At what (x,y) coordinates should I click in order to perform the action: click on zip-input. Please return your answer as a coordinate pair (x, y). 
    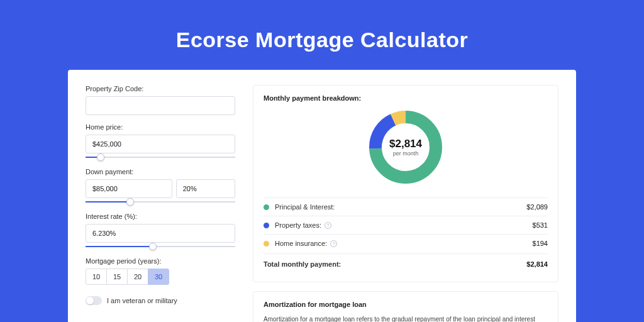
    Looking at the image, I should click on (160, 106).